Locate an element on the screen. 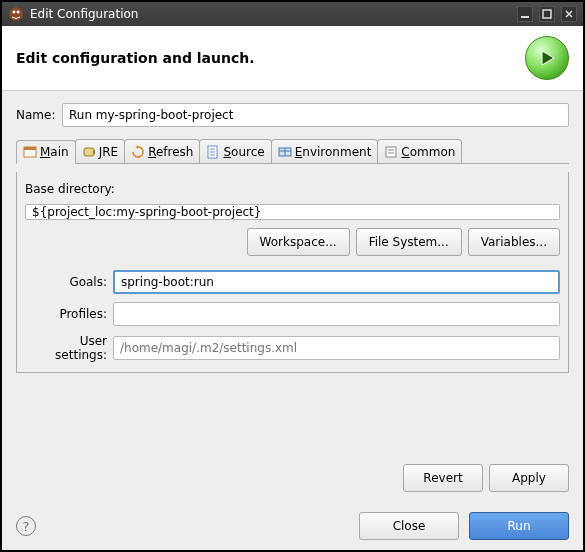  tab-main: Main is located at coordinates (46, 152).